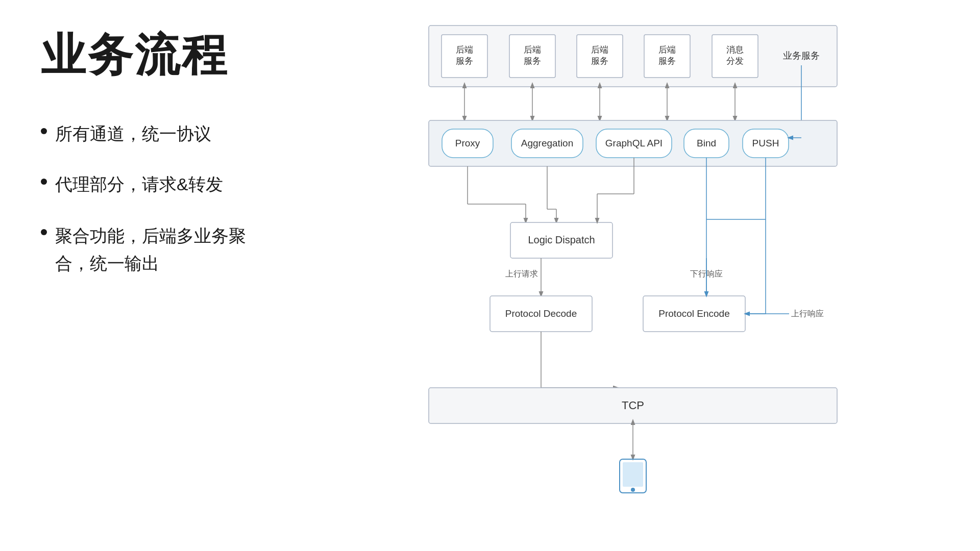  What do you see at coordinates (561, 240) in the screenshot?
I see `logic-dispatch-label: Logic Dispatch` at bounding box center [561, 240].